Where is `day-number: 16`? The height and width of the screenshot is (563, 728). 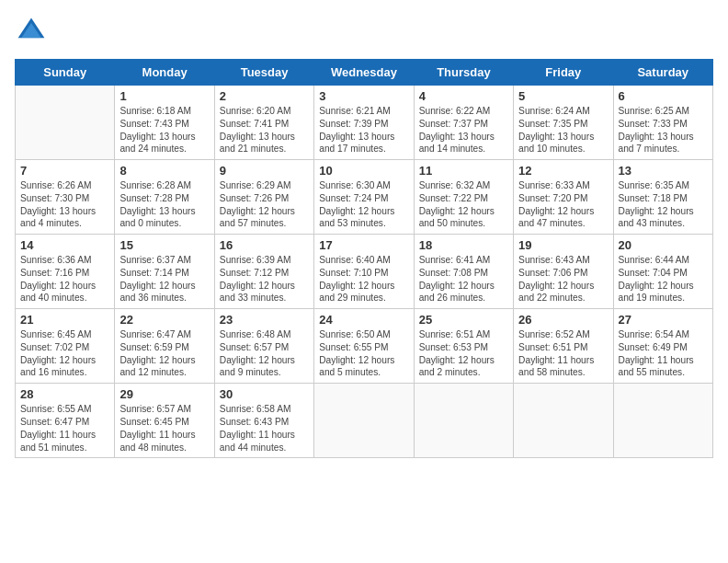 day-number: 16 is located at coordinates (265, 245).